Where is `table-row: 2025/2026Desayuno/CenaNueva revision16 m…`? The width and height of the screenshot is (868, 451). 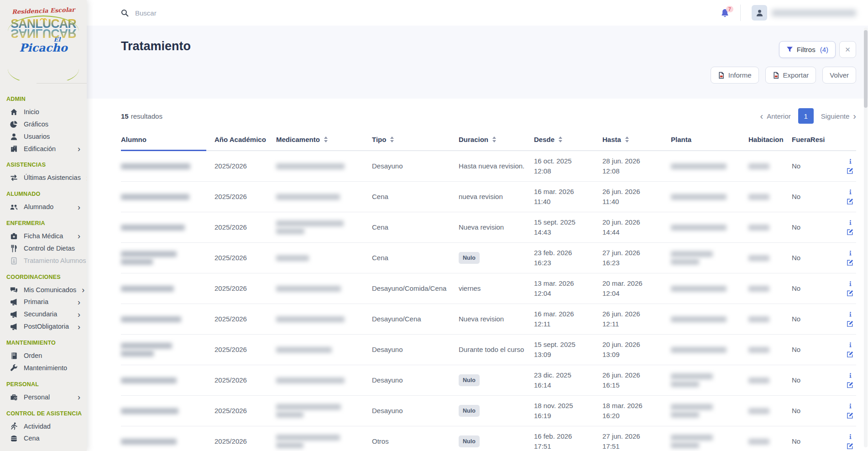
table-row: 2025/2026Desayuno/CenaNueva revision16 m… is located at coordinates (488, 320).